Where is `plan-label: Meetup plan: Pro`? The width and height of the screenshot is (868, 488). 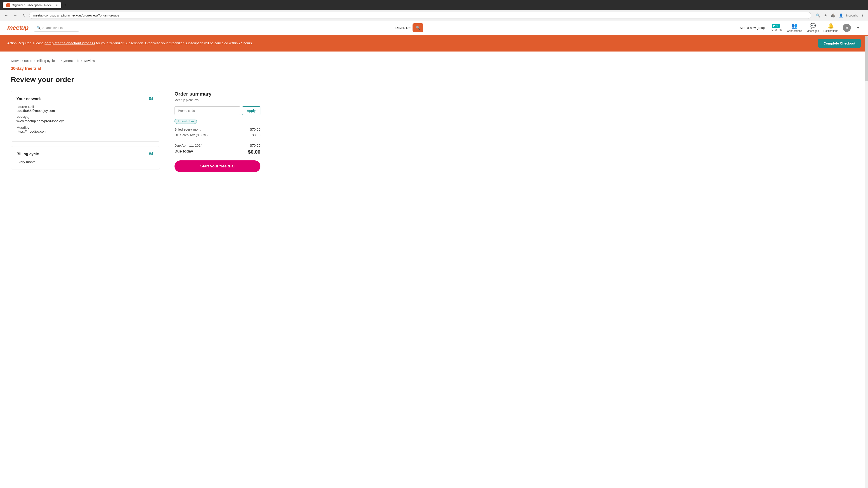 plan-label: Meetup plan: Pro is located at coordinates (218, 100).